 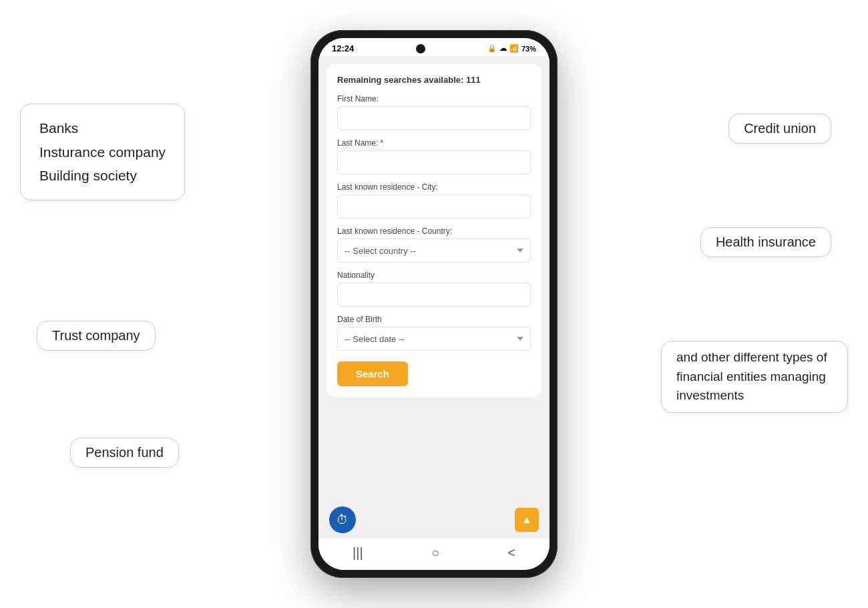 I want to click on app-icon-left: ⏱, so click(x=343, y=520).